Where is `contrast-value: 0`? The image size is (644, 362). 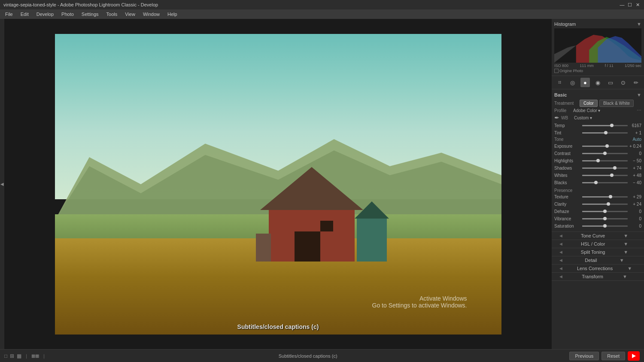
contrast-value: 0 is located at coordinates (635, 154).